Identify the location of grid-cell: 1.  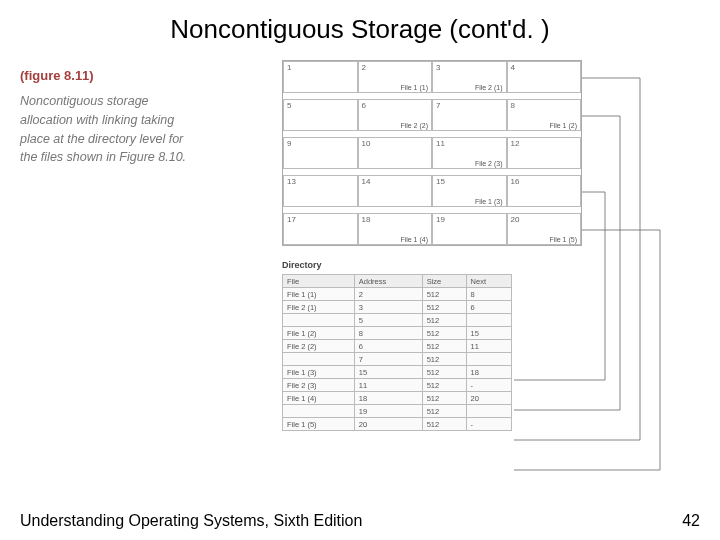
(320, 77).